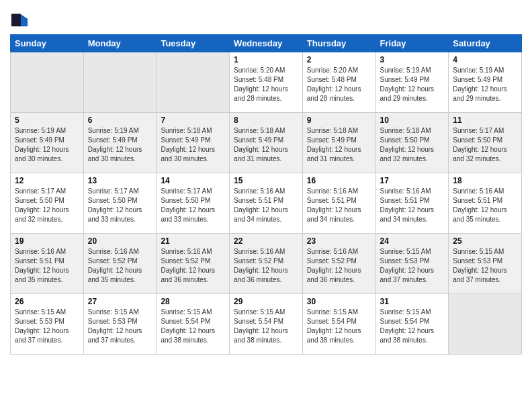 The height and width of the screenshot is (411, 532). I want to click on weekday-header: Saturday, so click(485, 44).